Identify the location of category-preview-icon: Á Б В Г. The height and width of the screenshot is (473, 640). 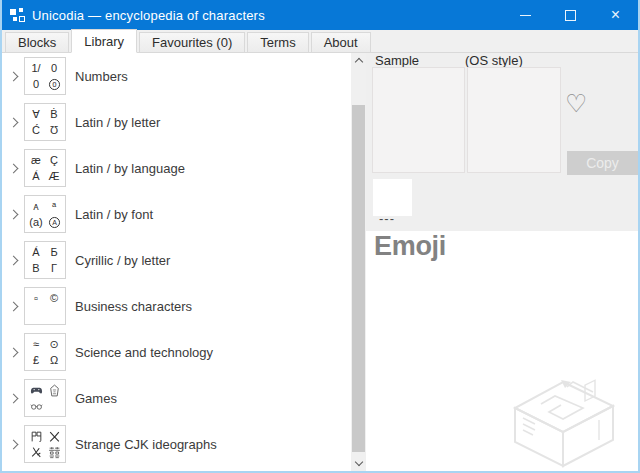
(45, 260).